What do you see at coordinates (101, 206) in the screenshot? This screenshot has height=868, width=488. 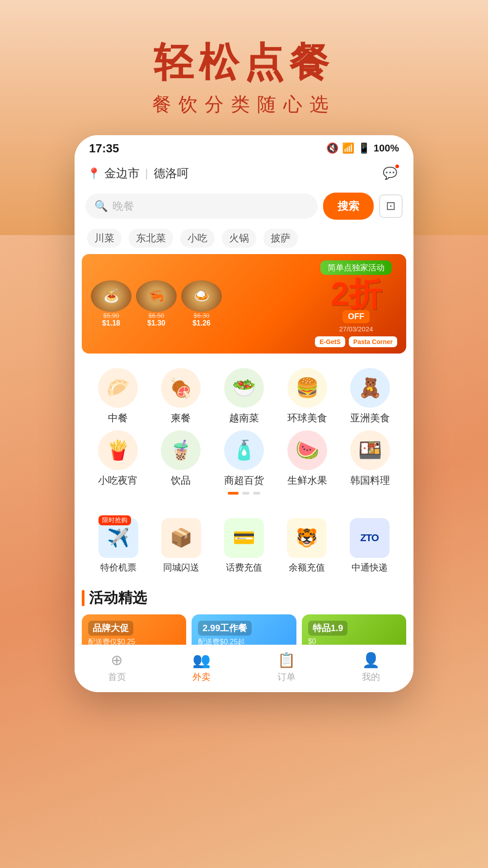 I see `search-icon: 🔍` at bounding box center [101, 206].